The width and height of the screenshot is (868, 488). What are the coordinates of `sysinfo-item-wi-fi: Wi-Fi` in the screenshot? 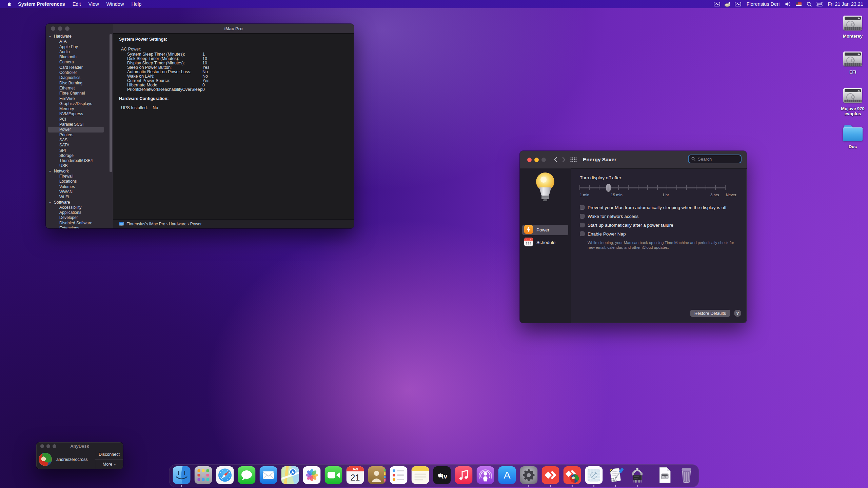 It's located at (79, 197).